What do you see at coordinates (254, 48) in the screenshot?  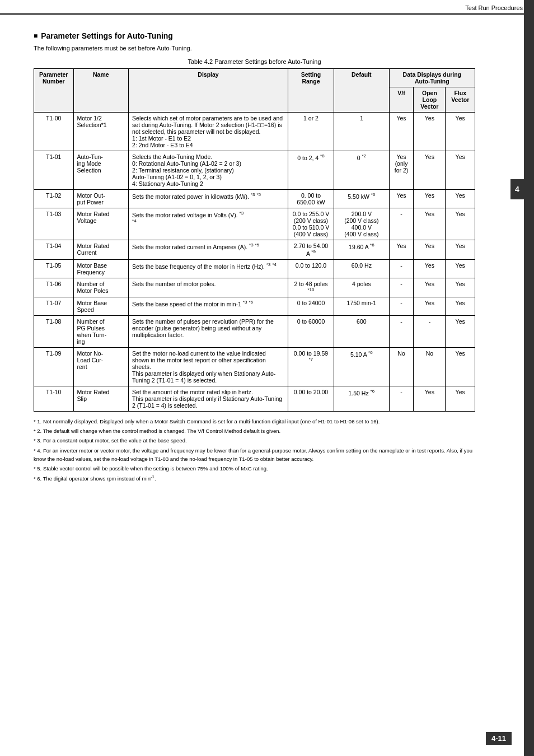 I see `intro-text: The following parameters must be set bef…` at bounding box center [254, 48].